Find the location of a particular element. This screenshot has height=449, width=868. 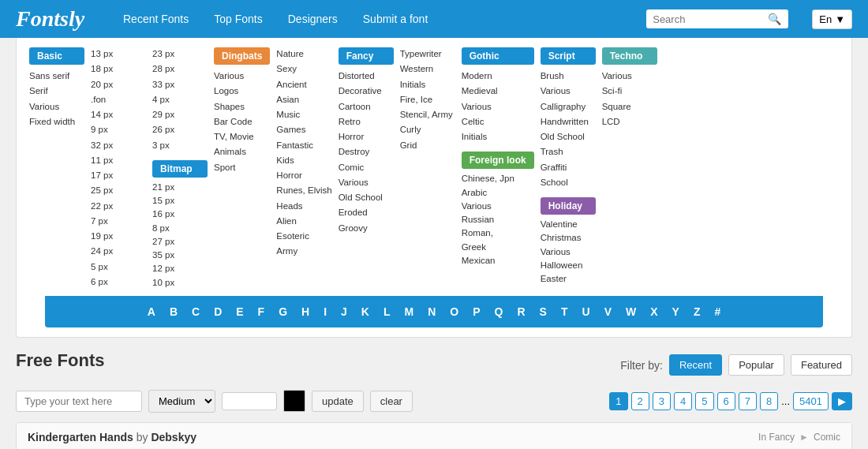

holiday-halloween: Halloween is located at coordinates (568, 265).